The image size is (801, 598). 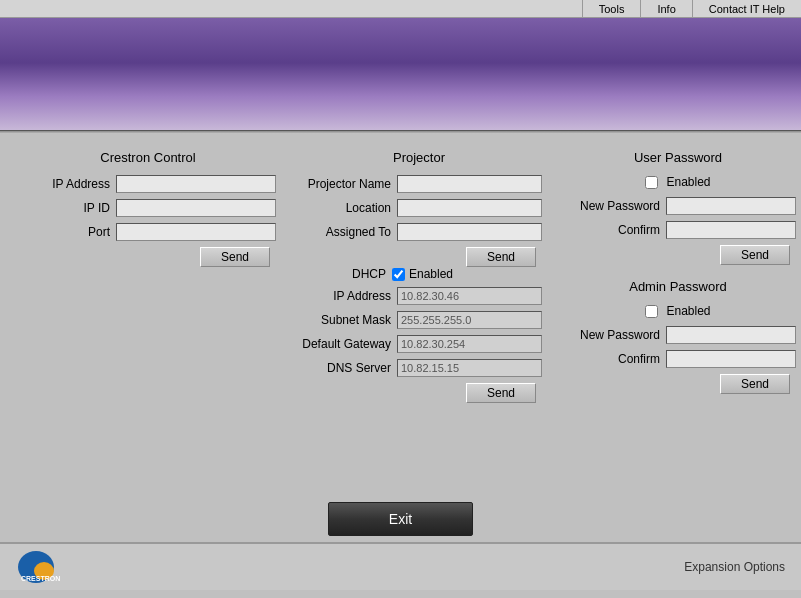 What do you see at coordinates (666, 8) in the screenshot?
I see `info-nav-item: Info` at bounding box center [666, 8].